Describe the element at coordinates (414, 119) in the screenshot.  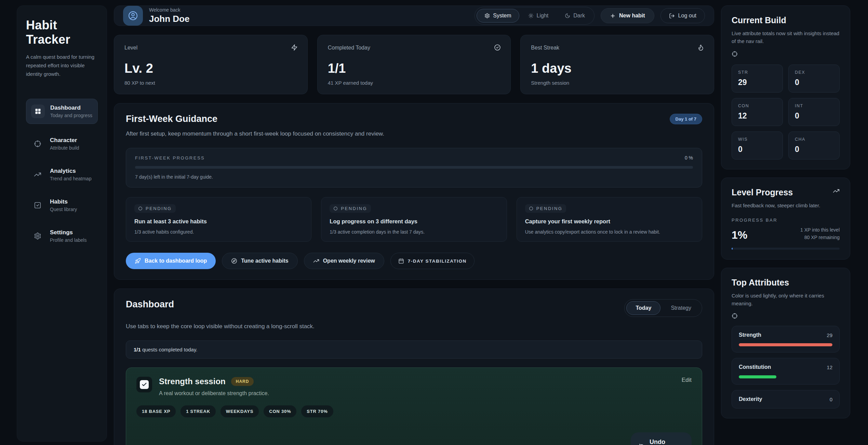
I see `guidance-header: First-Week Guidance Day 1 of 7` at that location.